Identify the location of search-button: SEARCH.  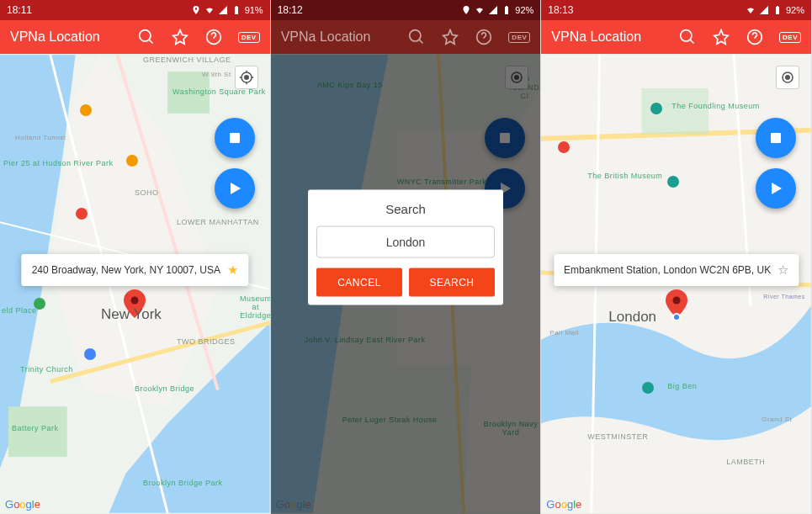
(452, 282).